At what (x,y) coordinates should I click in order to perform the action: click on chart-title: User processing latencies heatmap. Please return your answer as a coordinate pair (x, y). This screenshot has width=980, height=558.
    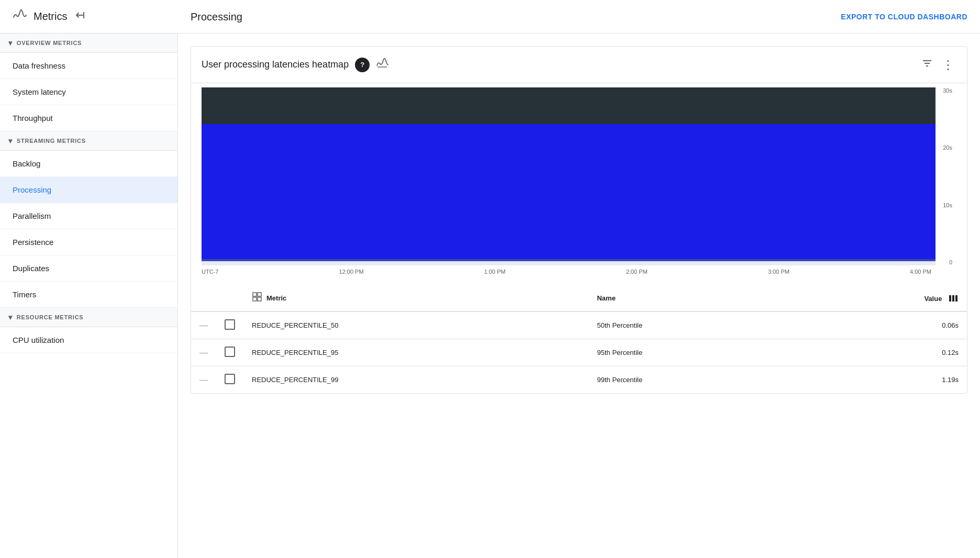
    Looking at the image, I should click on (275, 65).